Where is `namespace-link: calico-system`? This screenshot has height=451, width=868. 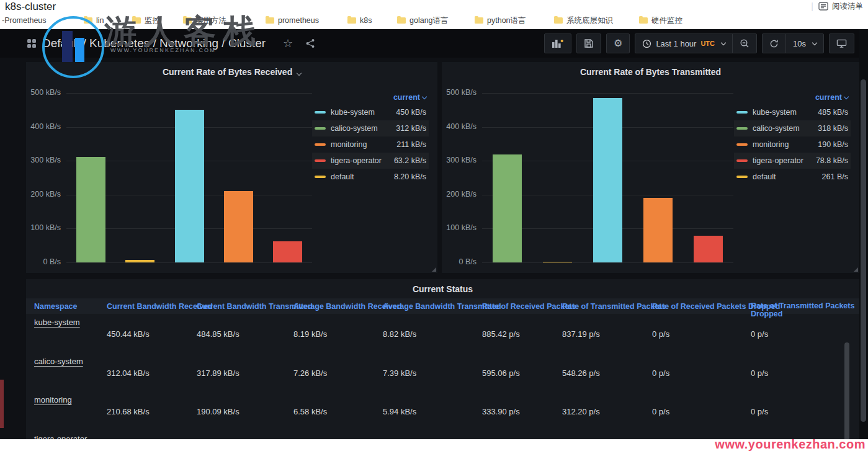 namespace-link: calico-system is located at coordinates (58, 361).